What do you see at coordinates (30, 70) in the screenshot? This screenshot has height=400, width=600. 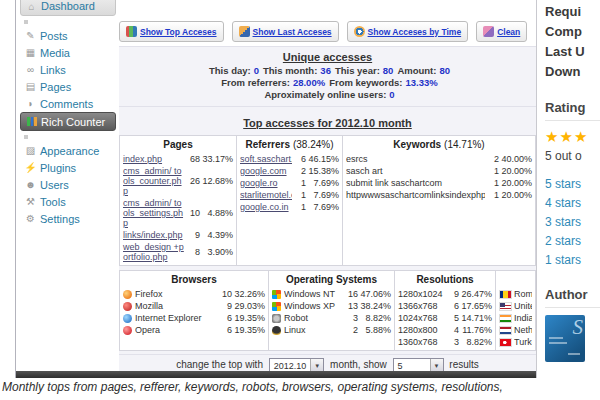 I see `links-icon: ∞` at bounding box center [30, 70].